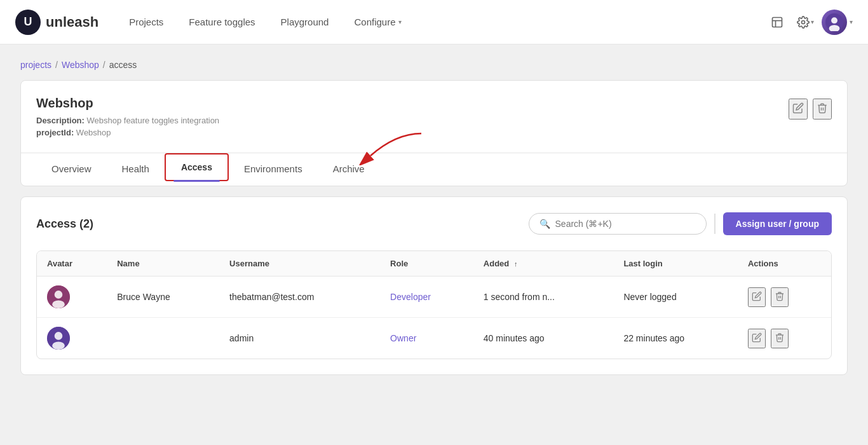 The image size is (868, 445). What do you see at coordinates (675, 264) in the screenshot?
I see `col-last-login: Last login` at bounding box center [675, 264].